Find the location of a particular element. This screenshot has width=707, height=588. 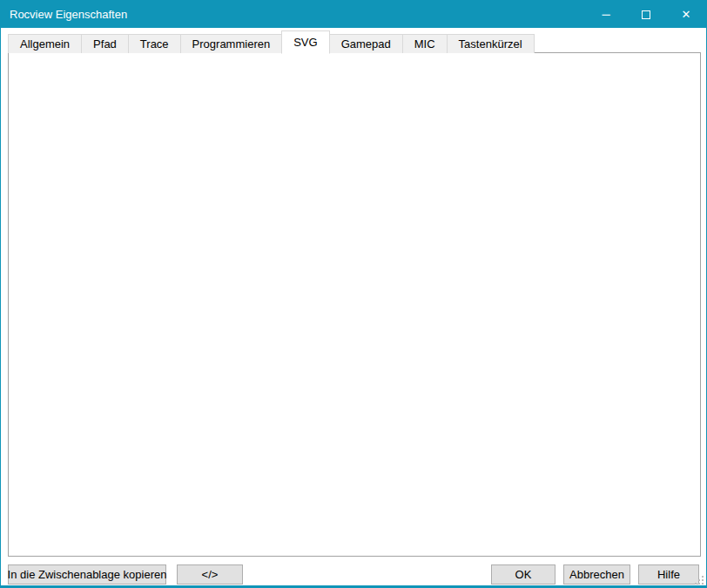

titlebar: Rocview Eigenschaften ─ ✕ is located at coordinates (354, 14).